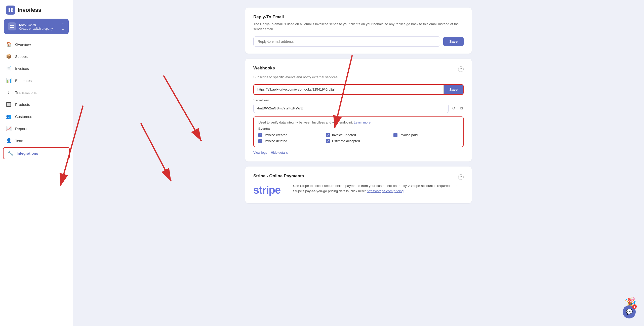  What do you see at coordinates (359, 141) in the screenshot?
I see `event-estimate-accepted: ✓ Estimate accepted` at bounding box center [359, 141].